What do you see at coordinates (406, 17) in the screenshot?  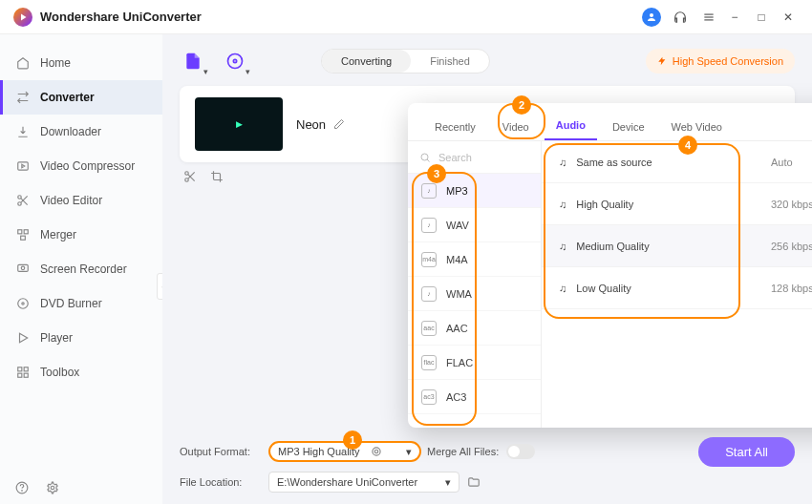 I see `titlebar: Wondershare UniConverter − □ ✕` at bounding box center [406, 17].